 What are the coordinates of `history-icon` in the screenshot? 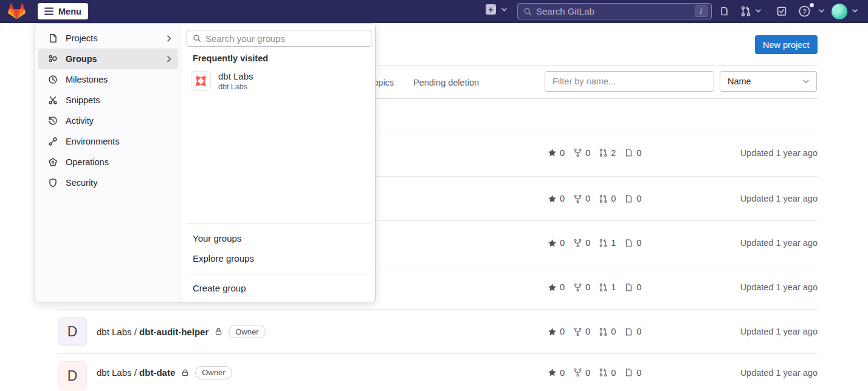 It's located at (53, 121).